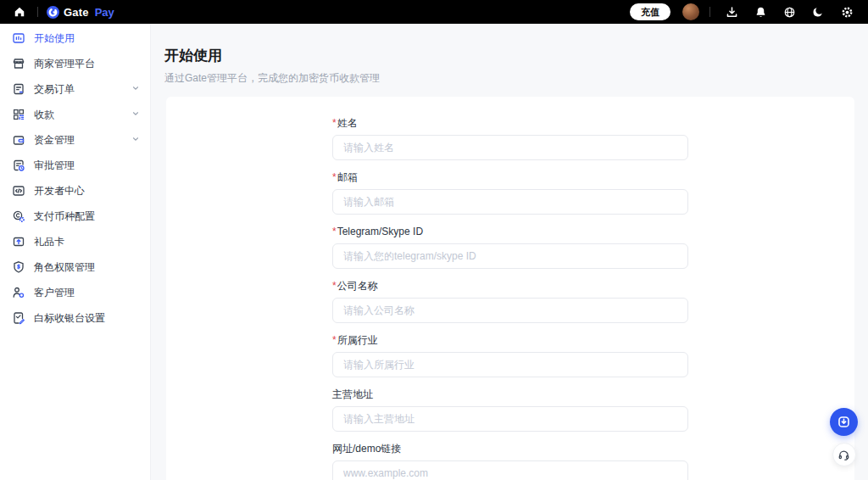 This screenshot has height=480, width=868. I want to click on gear-icon, so click(847, 12).